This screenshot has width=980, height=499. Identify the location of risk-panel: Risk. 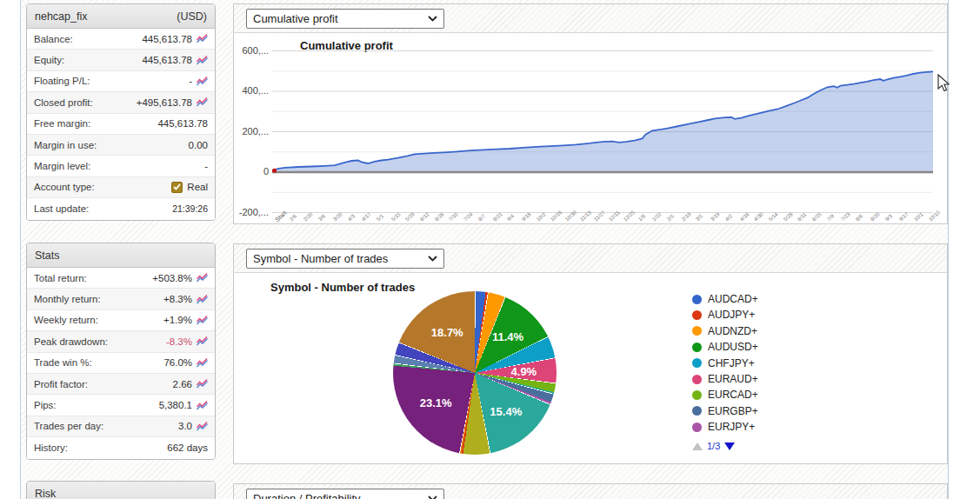
(121, 490).